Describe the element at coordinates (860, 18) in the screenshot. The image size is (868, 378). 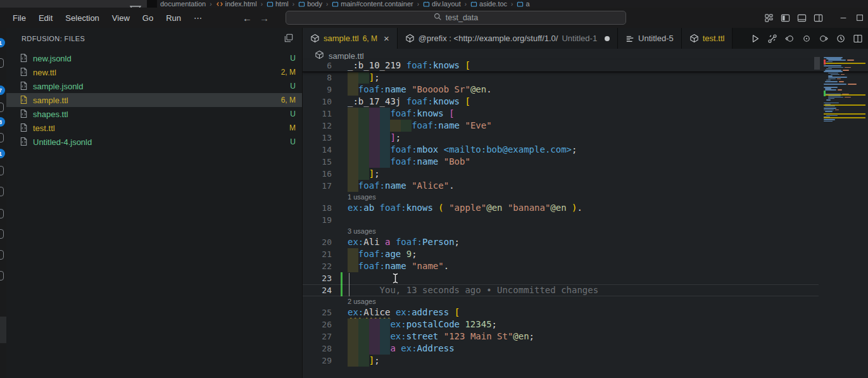
I see `maximize-icon` at that location.